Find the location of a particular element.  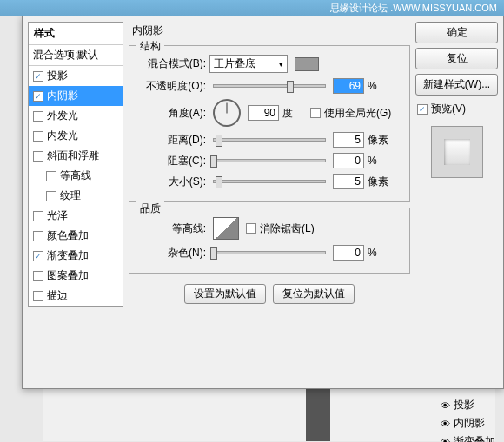

size-slider is located at coordinates (269, 181).